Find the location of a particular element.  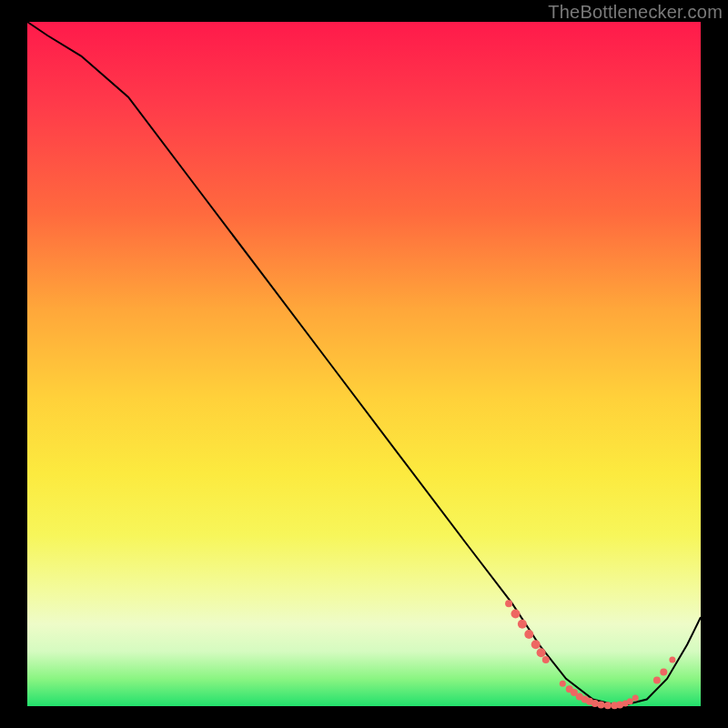

attribution-label: TheBottlenecker.com is located at coordinates (635, 13).